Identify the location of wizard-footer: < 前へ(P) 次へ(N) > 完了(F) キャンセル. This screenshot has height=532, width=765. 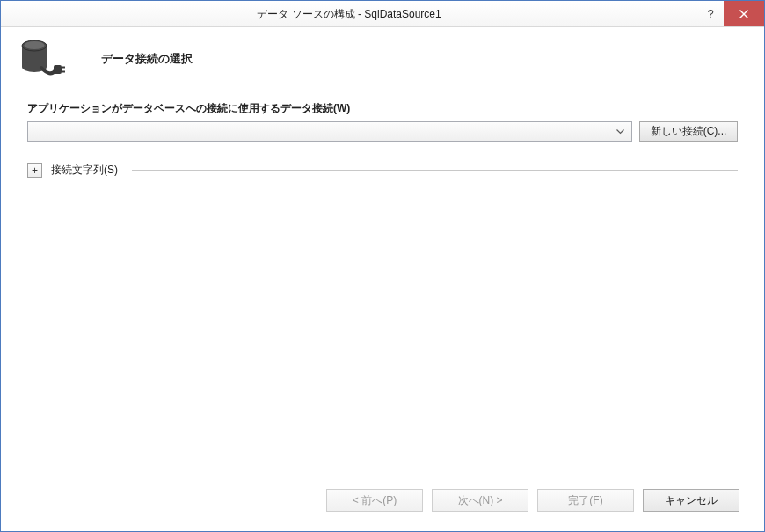
(382, 506).